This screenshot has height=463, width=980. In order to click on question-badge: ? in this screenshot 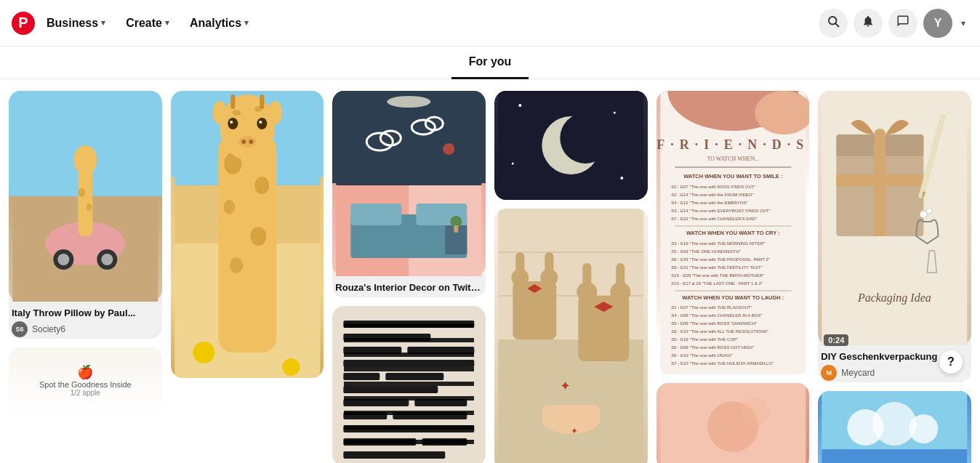, I will do `click(951, 362)`.